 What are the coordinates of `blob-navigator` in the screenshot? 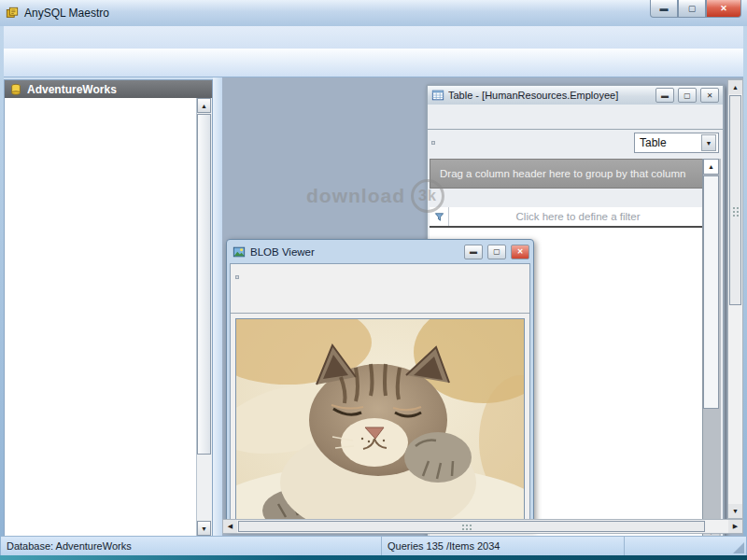 It's located at (380, 277).